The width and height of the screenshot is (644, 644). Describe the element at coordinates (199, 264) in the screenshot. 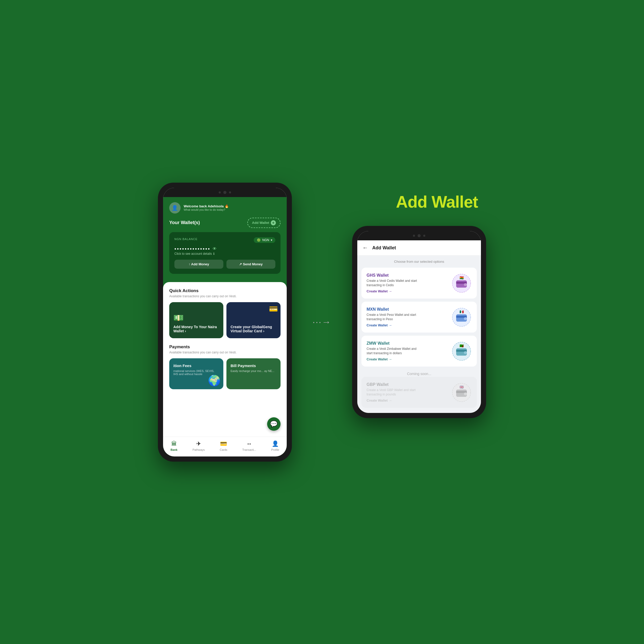

I see `add-money-button: ↑ Add Money` at that location.